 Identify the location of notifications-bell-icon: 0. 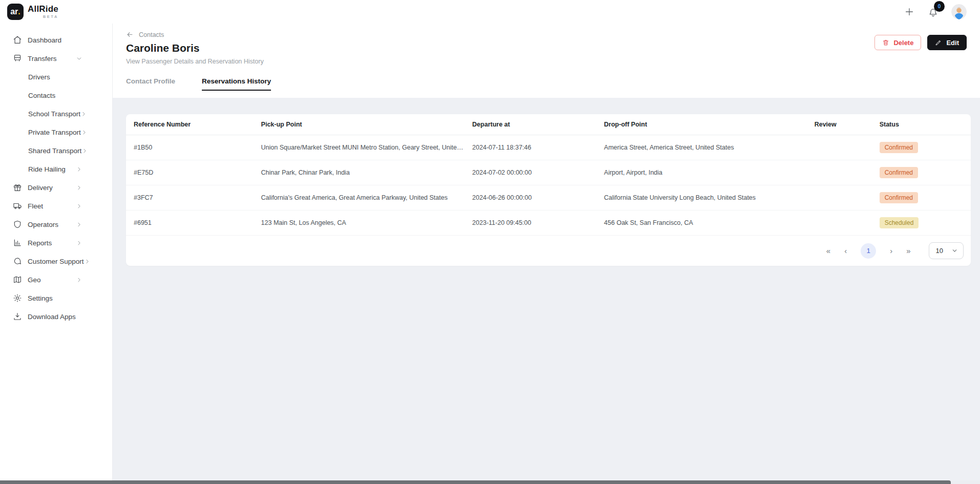
(933, 12).